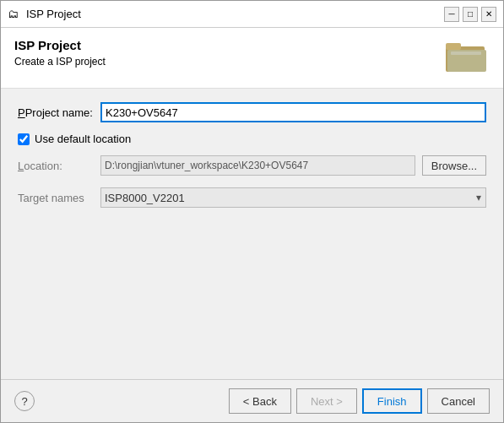 The width and height of the screenshot is (504, 423). What do you see at coordinates (294, 112) in the screenshot?
I see `project-name-input` at bounding box center [294, 112].